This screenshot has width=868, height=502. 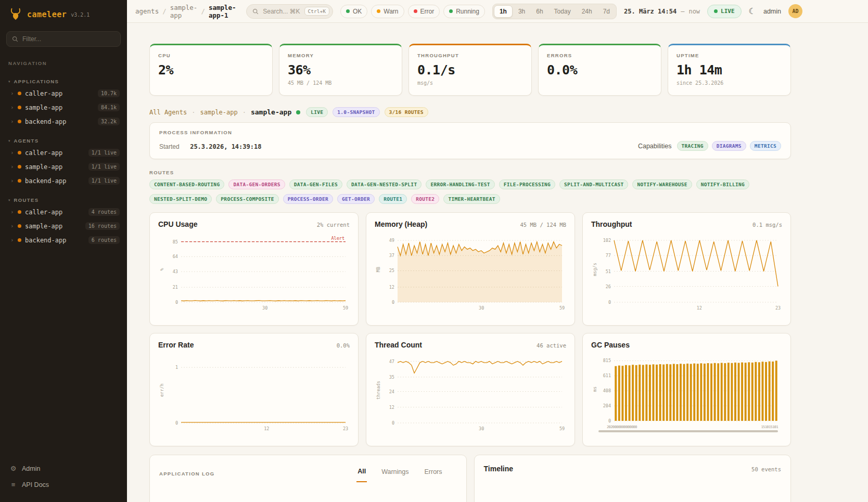 What do you see at coordinates (176, 345) in the screenshot?
I see `chart-title: Error Rate` at bounding box center [176, 345].